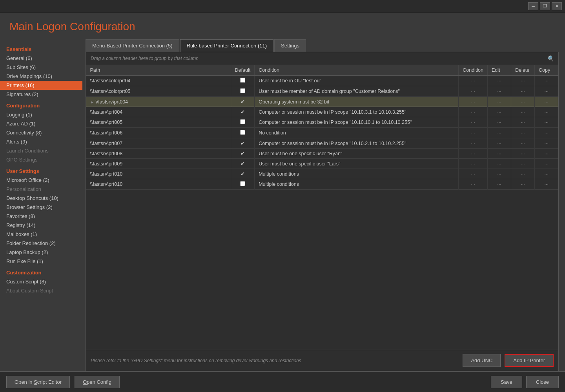 This screenshot has width=565, height=392. Describe the element at coordinates (41, 132) in the screenshot. I see `sidebar-item-connectivity--8-: Connectivity (8)` at that location.